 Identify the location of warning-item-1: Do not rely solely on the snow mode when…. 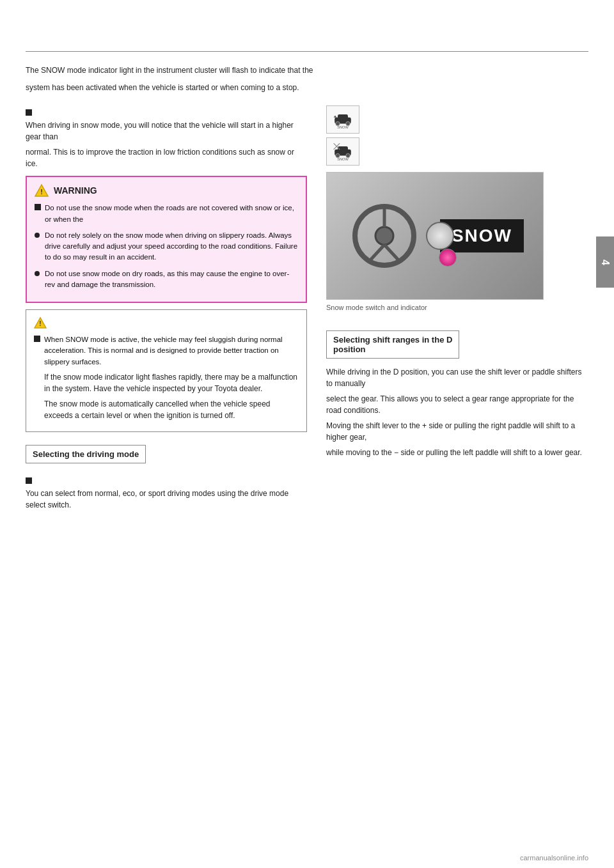
(166, 247).